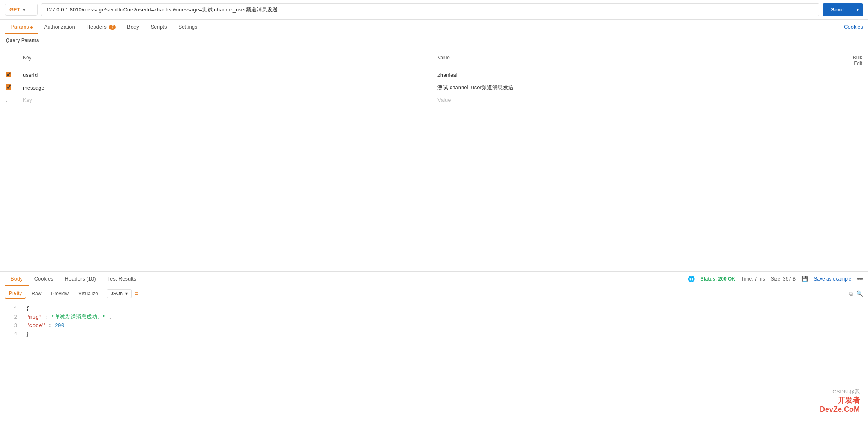  I want to click on json-line-1: 1 {, so click(434, 309).